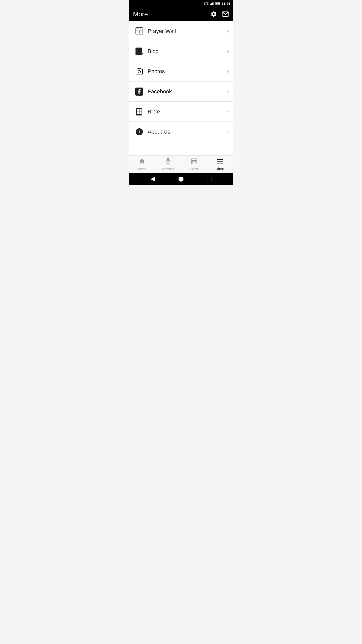  Describe the element at coordinates (188, 51) in the screenshot. I see `blog-label: Blog` at that location.